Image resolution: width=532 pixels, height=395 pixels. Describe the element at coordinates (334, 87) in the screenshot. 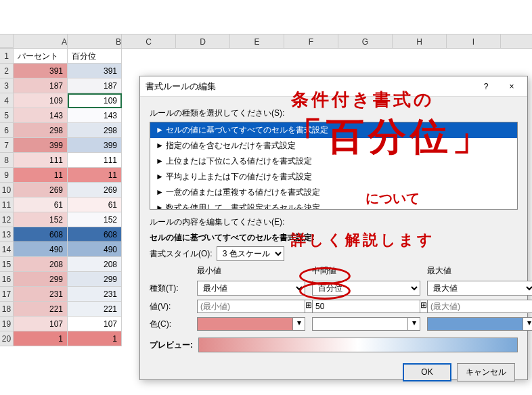

I see `dialog-titlebar: 書式ルールの編集 ? ×` at that location.